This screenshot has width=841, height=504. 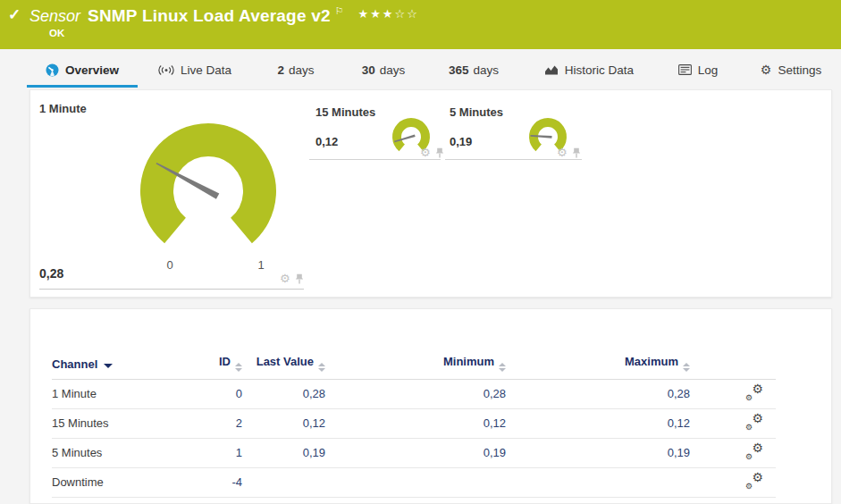 I want to click on tab-historic-data: Historic Data, so click(x=589, y=70).